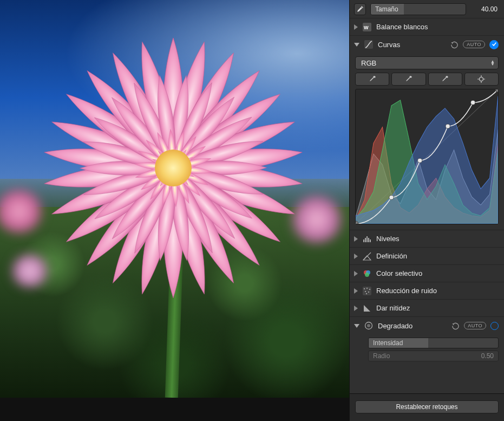 The image size is (504, 421). I want to click on section-label: Degradado, so click(413, 326).